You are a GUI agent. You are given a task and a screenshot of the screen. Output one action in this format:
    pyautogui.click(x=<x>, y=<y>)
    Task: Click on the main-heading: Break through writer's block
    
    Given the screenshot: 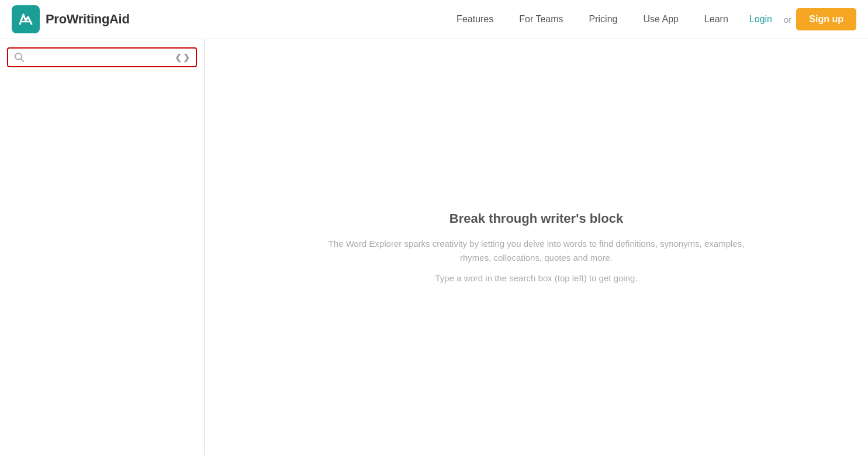 What is the action you would take?
    pyautogui.click(x=537, y=219)
    